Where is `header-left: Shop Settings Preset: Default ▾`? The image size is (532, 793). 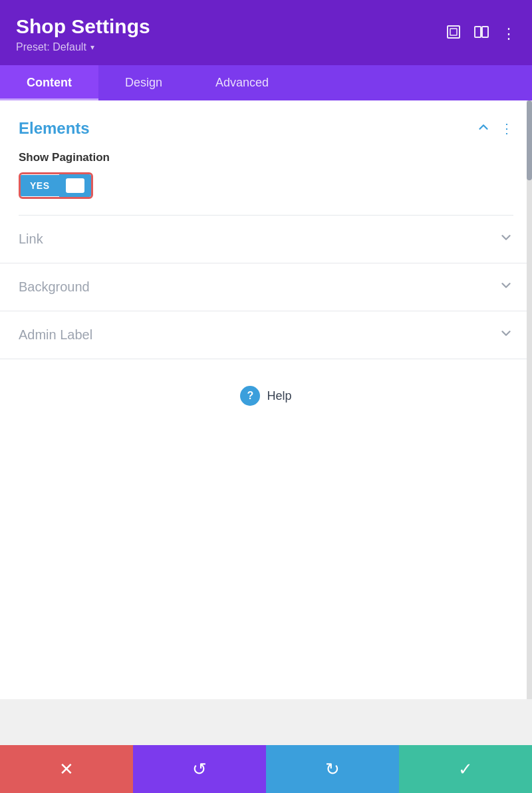 header-left: Shop Settings Preset: Default ▾ is located at coordinates (83, 34).